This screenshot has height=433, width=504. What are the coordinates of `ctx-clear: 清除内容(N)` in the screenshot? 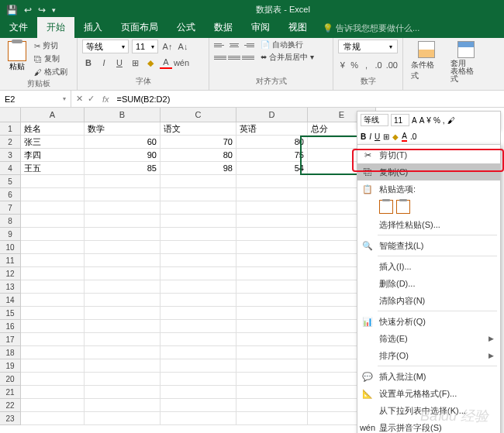 It's located at (429, 301).